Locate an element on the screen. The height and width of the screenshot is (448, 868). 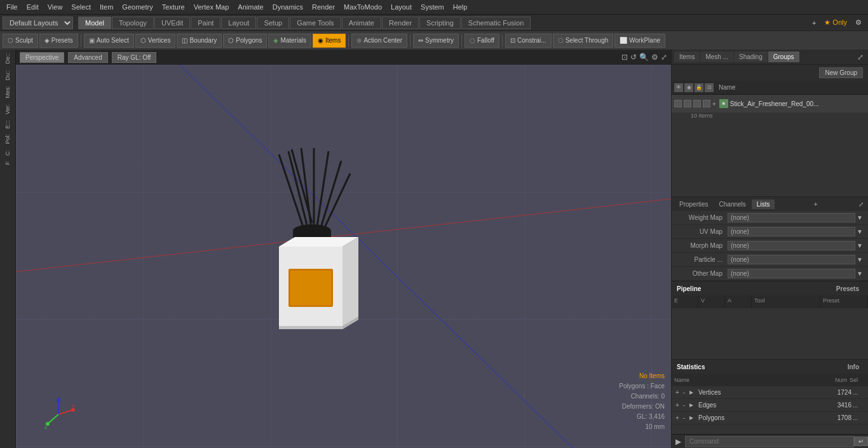
eye-col-icon: 👁 is located at coordinates (679, 88).